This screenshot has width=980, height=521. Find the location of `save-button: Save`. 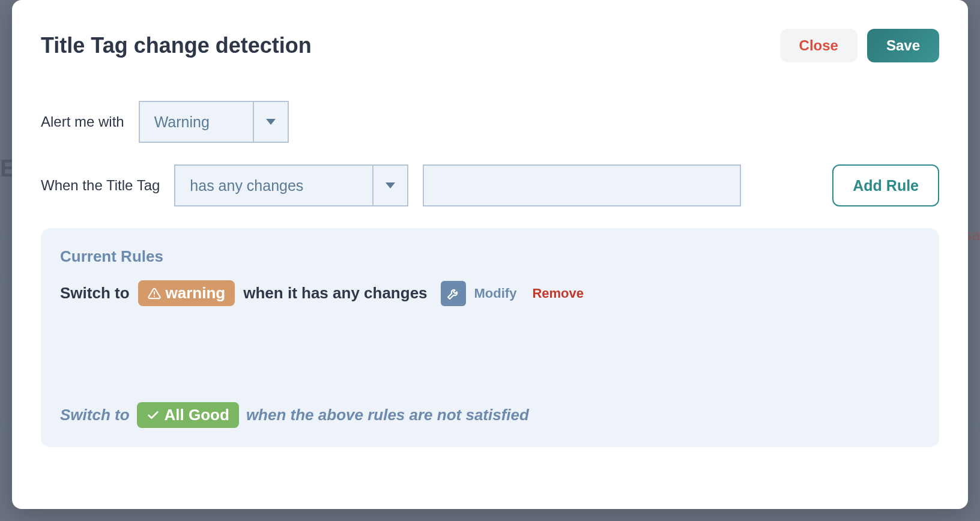

save-button: Save is located at coordinates (903, 46).